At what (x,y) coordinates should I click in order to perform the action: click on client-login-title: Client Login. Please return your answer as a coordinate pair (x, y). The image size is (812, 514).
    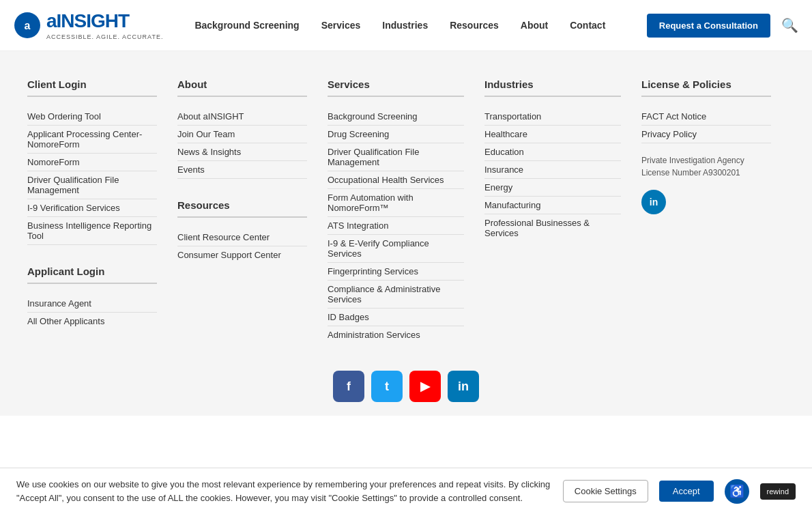
    Looking at the image, I should click on (92, 87).